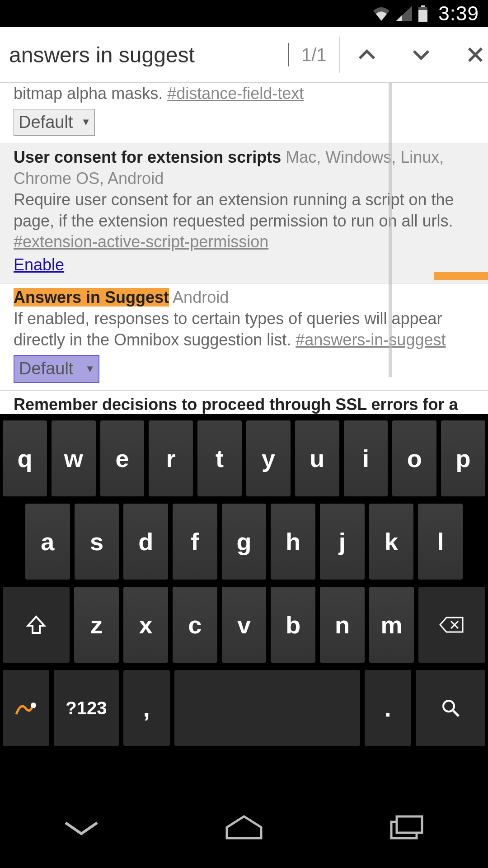  Describe the element at coordinates (74, 458) in the screenshot. I see `key-w: w` at that location.